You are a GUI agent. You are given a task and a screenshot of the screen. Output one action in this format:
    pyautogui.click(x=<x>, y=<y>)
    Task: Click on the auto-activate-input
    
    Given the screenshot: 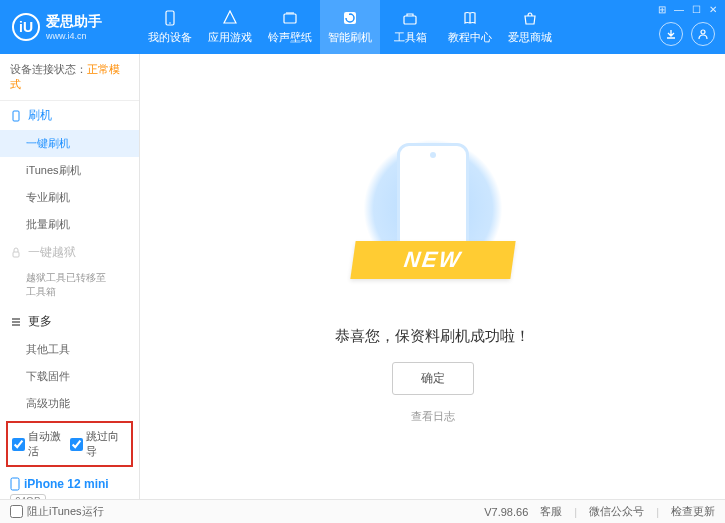 What is the action you would take?
    pyautogui.click(x=18, y=444)
    